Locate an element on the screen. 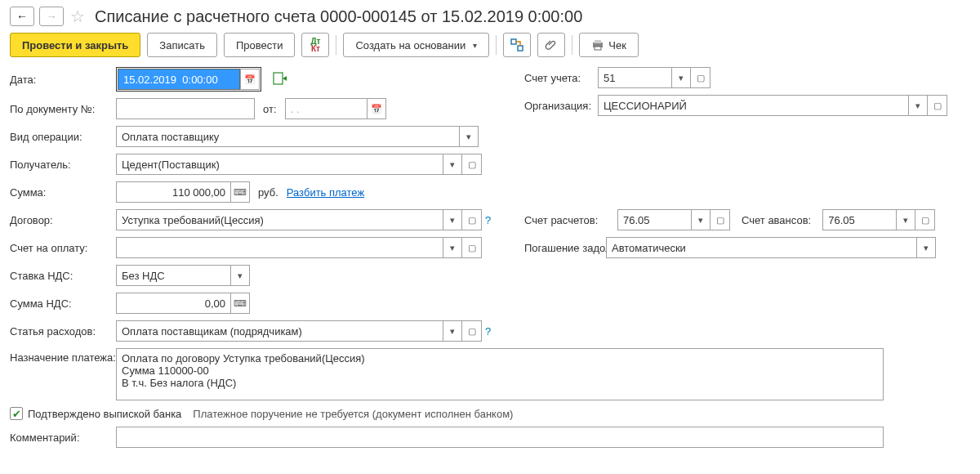  nav-back-button: ← is located at coordinates (22, 16).